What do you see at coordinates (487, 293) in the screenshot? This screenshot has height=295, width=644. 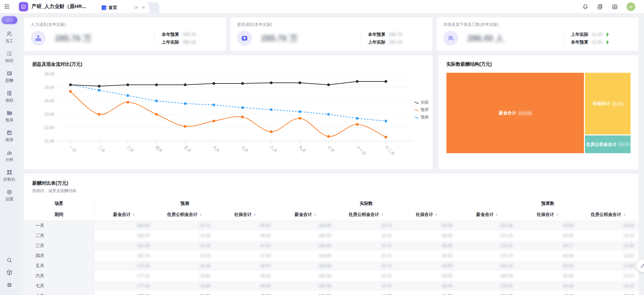 I see `value-cell: 161.20` at bounding box center [487, 293].